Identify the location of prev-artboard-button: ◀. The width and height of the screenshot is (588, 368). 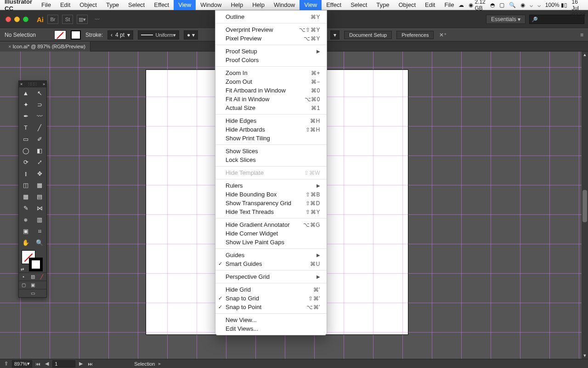
(47, 363).